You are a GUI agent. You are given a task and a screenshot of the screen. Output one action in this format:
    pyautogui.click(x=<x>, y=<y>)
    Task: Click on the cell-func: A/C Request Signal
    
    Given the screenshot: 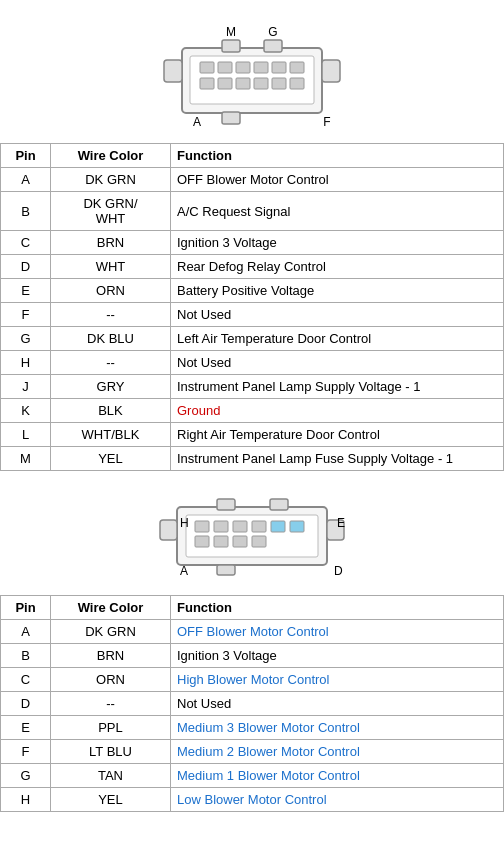 What is the action you would take?
    pyautogui.click(x=338, y=212)
    